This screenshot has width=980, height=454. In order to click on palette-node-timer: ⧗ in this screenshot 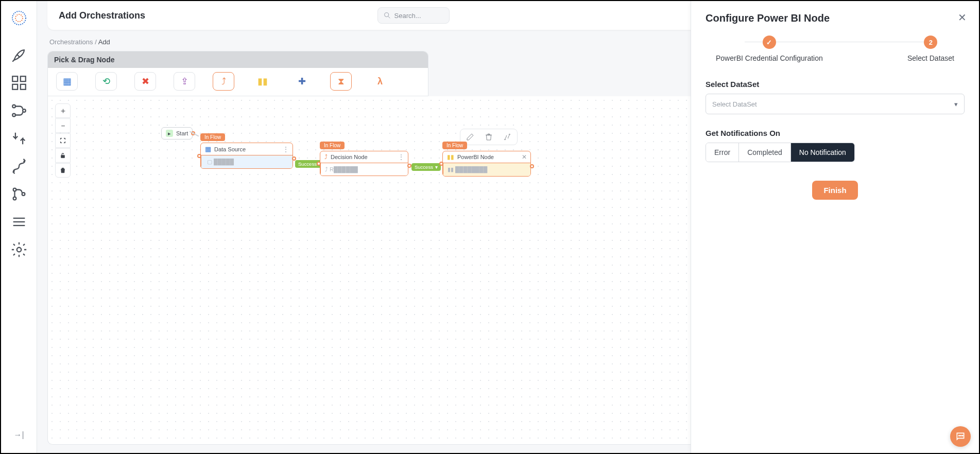, I will do `click(341, 81)`.